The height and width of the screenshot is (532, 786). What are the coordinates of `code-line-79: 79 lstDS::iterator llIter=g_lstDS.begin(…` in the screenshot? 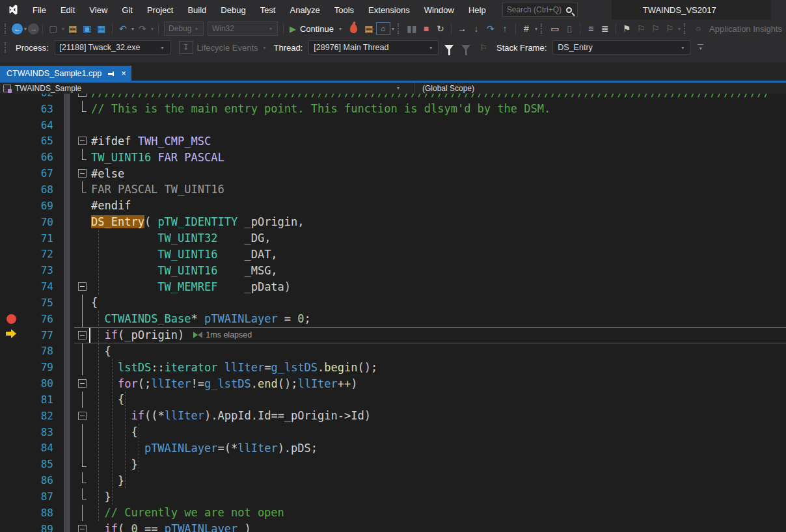 It's located at (393, 367).